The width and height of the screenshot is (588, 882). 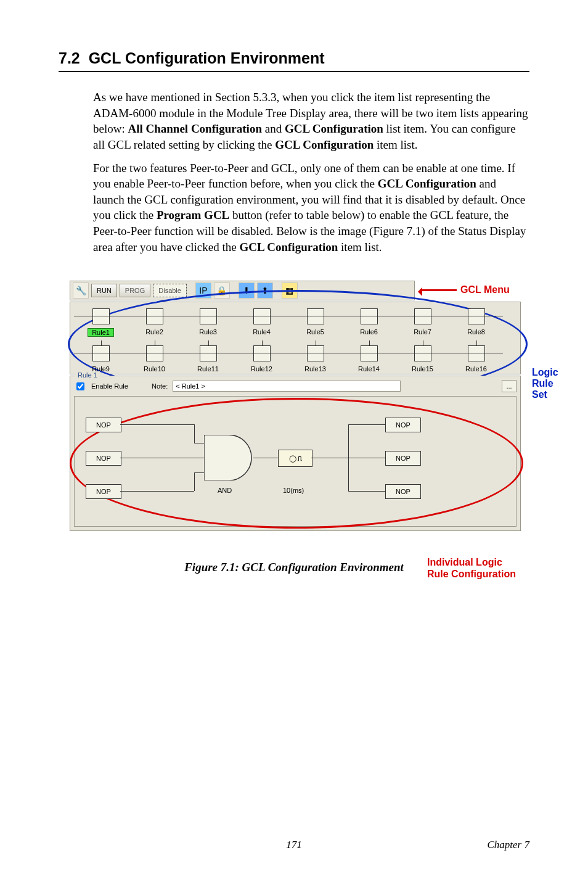 What do you see at coordinates (203, 291) in the screenshot?
I see `ip-icon: IP` at bounding box center [203, 291].